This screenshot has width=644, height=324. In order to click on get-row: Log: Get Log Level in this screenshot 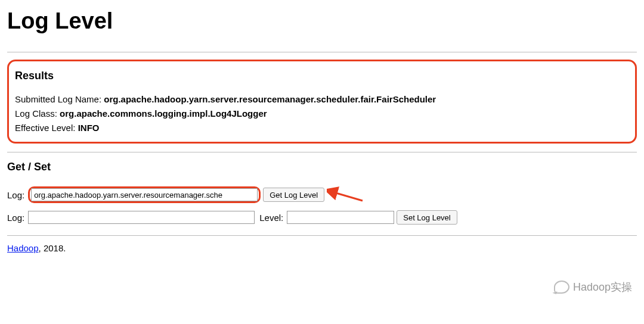, I will do `click(322, 195)`.